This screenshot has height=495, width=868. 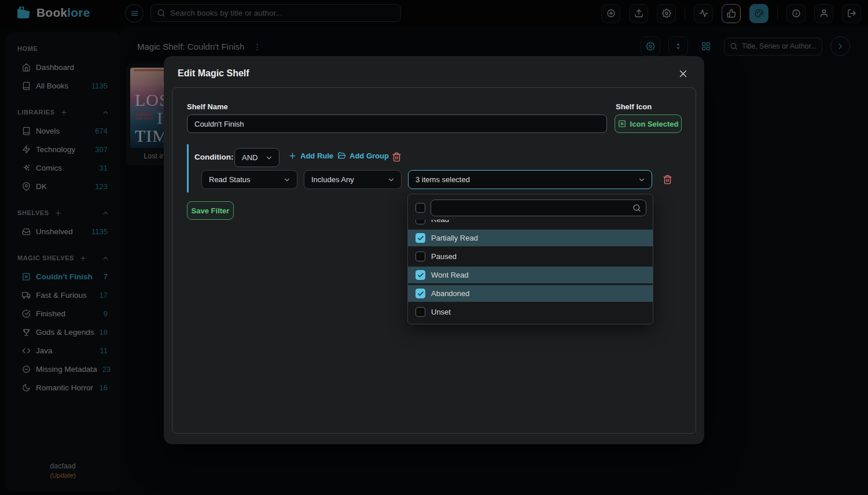 What do you see at coordinates (637, 208) in the screenshot?
I see `search-icon` at bounding box center [637, 208].